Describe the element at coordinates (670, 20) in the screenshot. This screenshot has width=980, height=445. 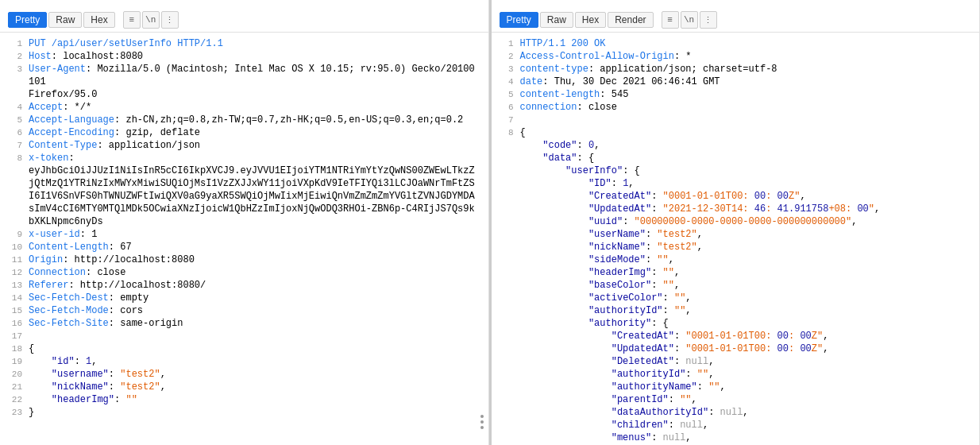
I see `response-lines-icon: ≡` at that location.